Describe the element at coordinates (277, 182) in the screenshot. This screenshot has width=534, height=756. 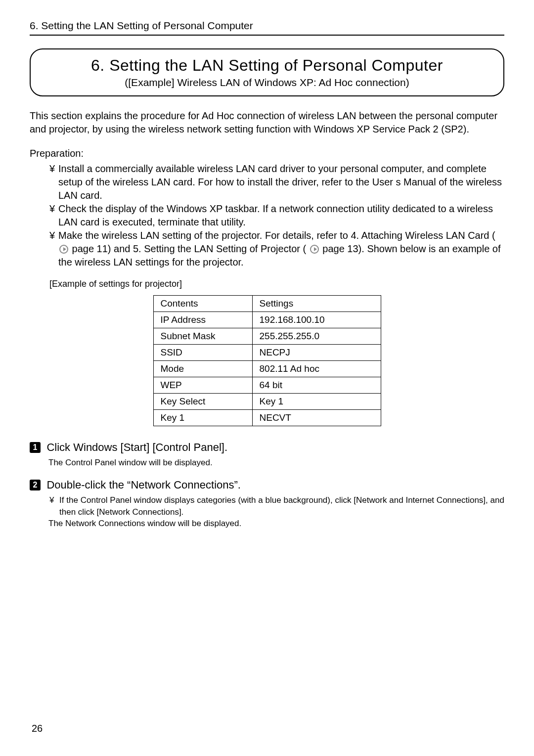
I see `preparation-item: Install a commercially available wireles…` at that location.